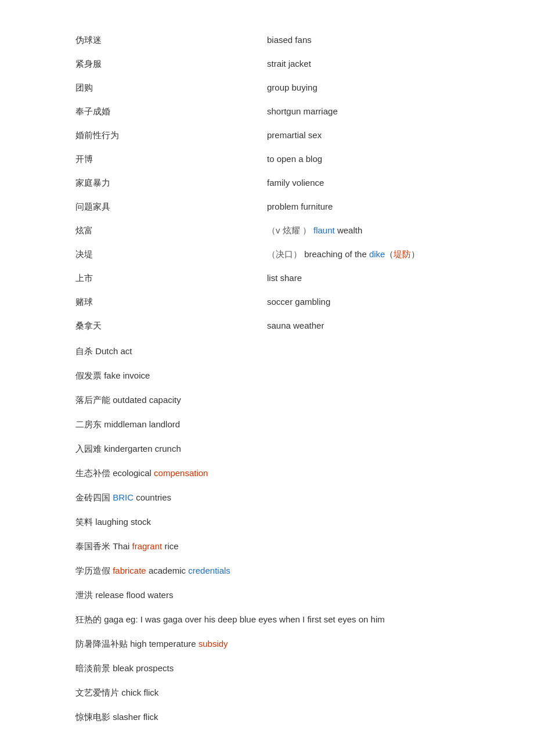 The width and height of the screenshot is (534, 756). What do you see at coordinates (363, 136) in the screenshot?
I see `english-translation: premartial sex` at bounding box center [363, 136].